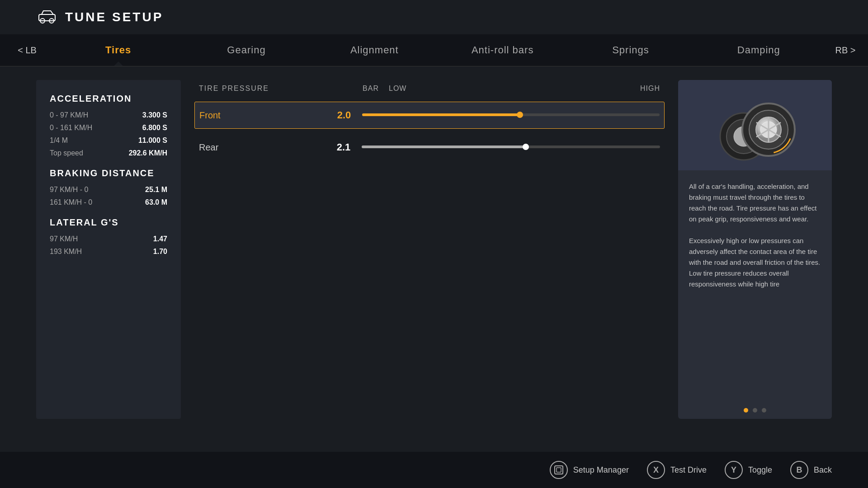 The image size is (868, 488). What do you see at coordinates (434, 17) in the screenshot?
I see `header: TUNE SETUP` at bounding box center [434, 17].